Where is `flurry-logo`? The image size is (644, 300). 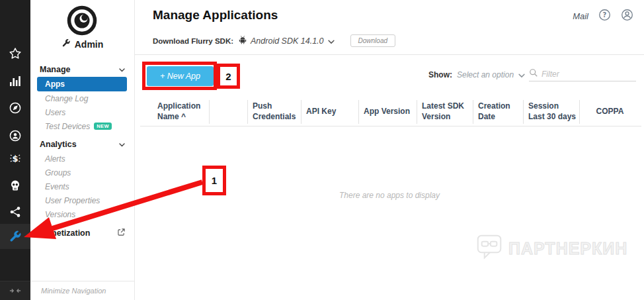
flurry-logo is located at coordinates (82, 21).